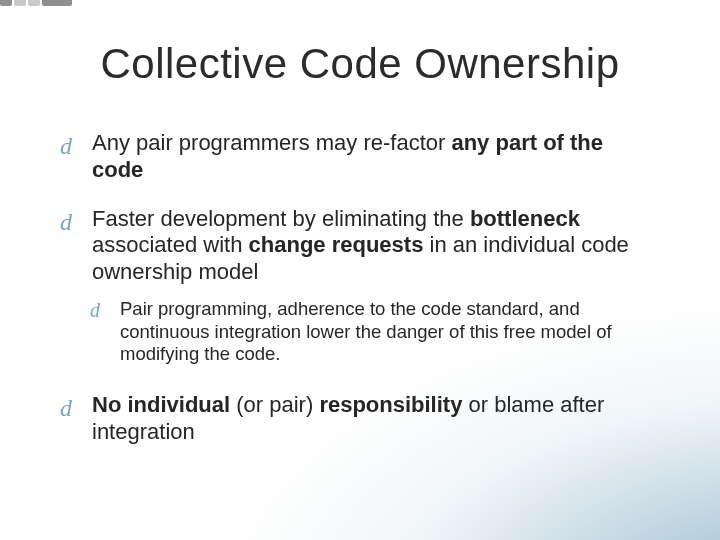 This screenshot has width=720, height=540. What do you see at coordinates (37, 4) in the screenshot?
I see `window-tabs-decoration` at bounding box center [37, 4].